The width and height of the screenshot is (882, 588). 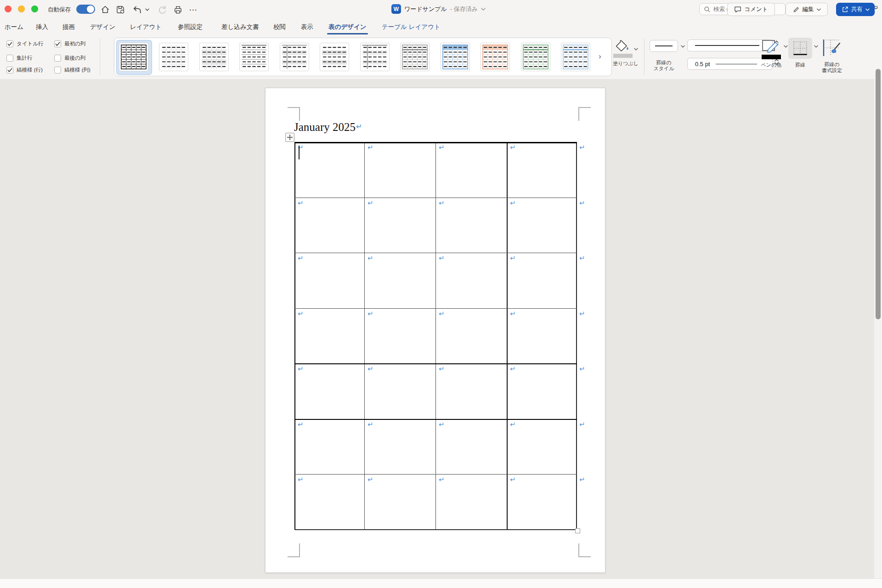 I want to click on tab-8: 表示, so click(x=307, y=27).